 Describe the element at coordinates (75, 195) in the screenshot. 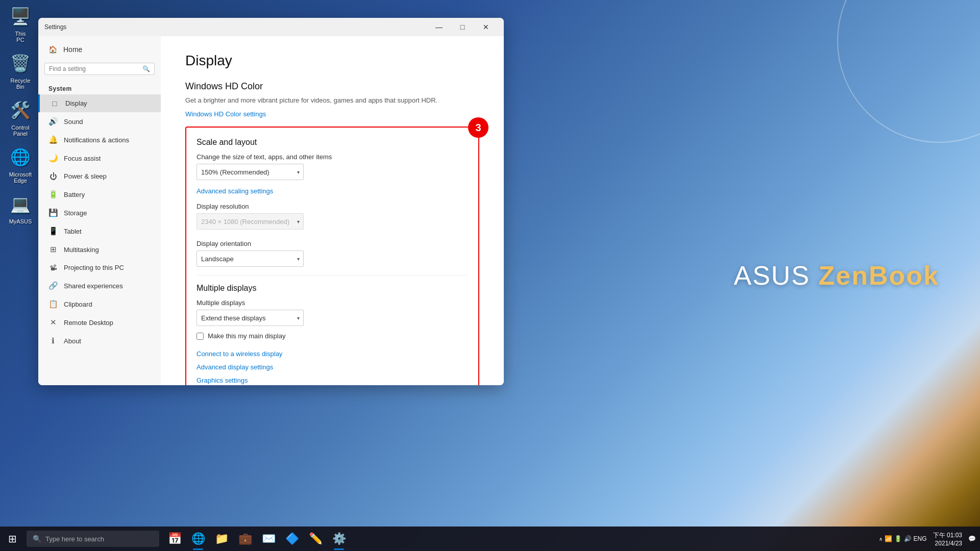

I see `sidebar-item-battery-label: Battery` at that location.